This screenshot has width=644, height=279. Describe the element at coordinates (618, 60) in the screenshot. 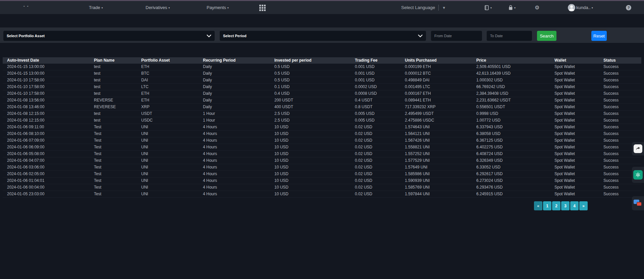

I see `column-header: Status` at that location.